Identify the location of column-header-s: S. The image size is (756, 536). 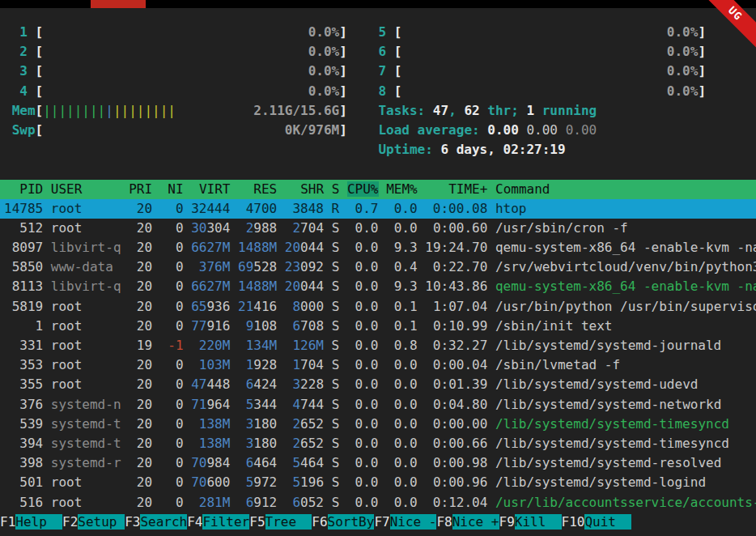
(336, 189).